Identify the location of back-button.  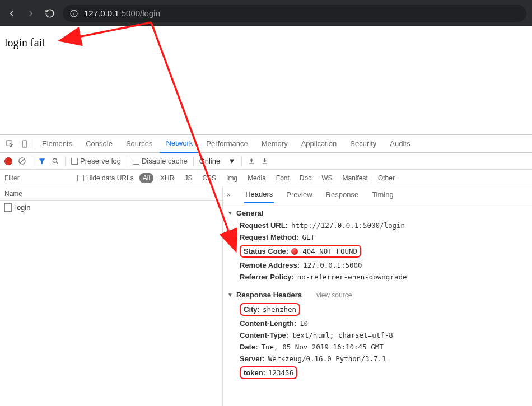
(12, 13).